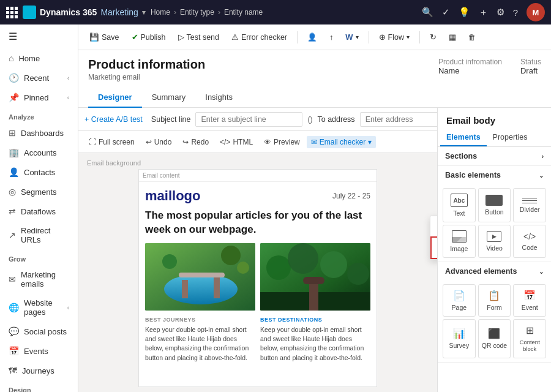 Image resolution: width=551 pixels, height=392 pixels. Describe the element at coordinates (197, 12) in the screenshot. I see `breadcrumb-item-entity-type: Entity type` at that location.